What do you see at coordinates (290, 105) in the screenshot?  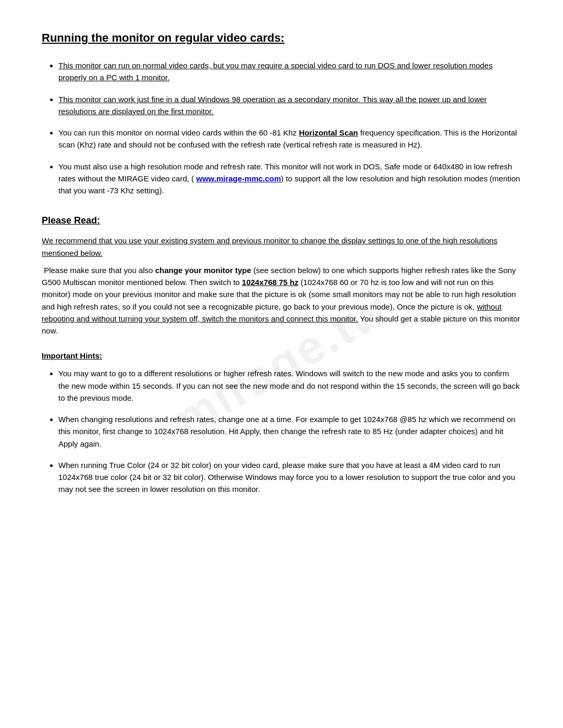 I see `list-item: This monitor can work just fine in a dua…` at bounding box center [290, 105].